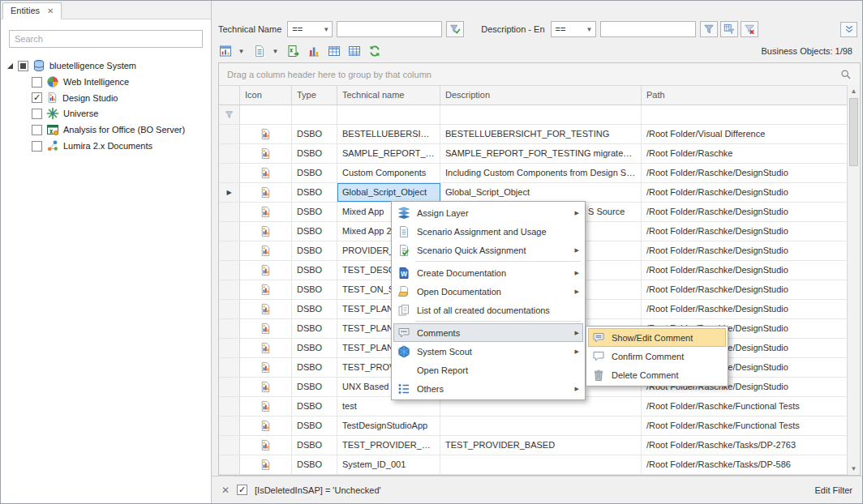 This screenshot has width=863, height=504. Describe the element at coordinates (105, 82) in the screenshot. I see `tree-item-web-intelligence: Web Intelligence` at that location.